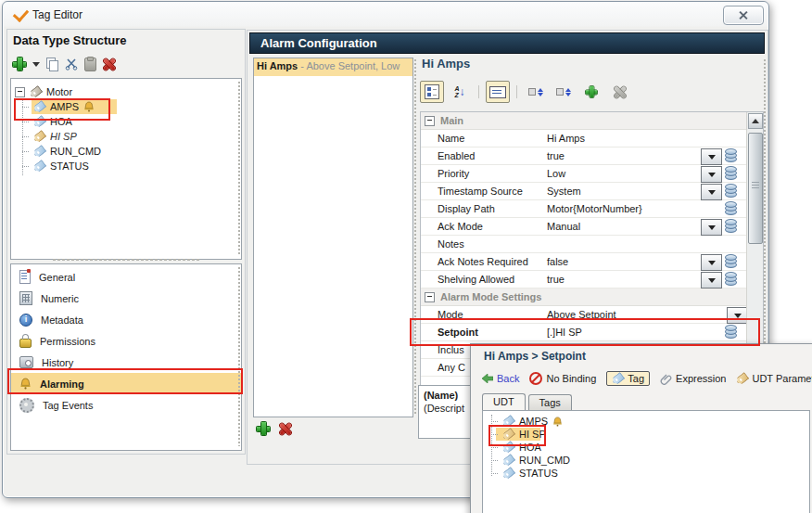  Describe the element at coordinates (126, 299) in the screenshot. I see `category-numeric: Numeric` at that location.